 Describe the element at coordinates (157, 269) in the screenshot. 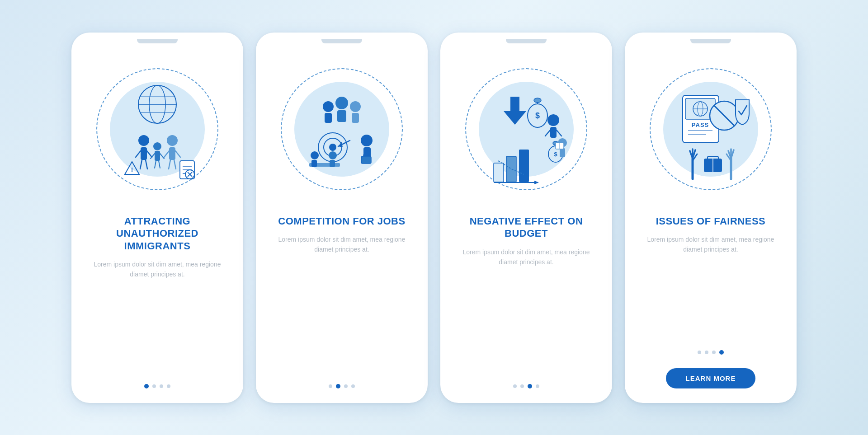

I see `card-body-1: Lorem ipsum dolor sit dim amet, mea regi…` at that location.